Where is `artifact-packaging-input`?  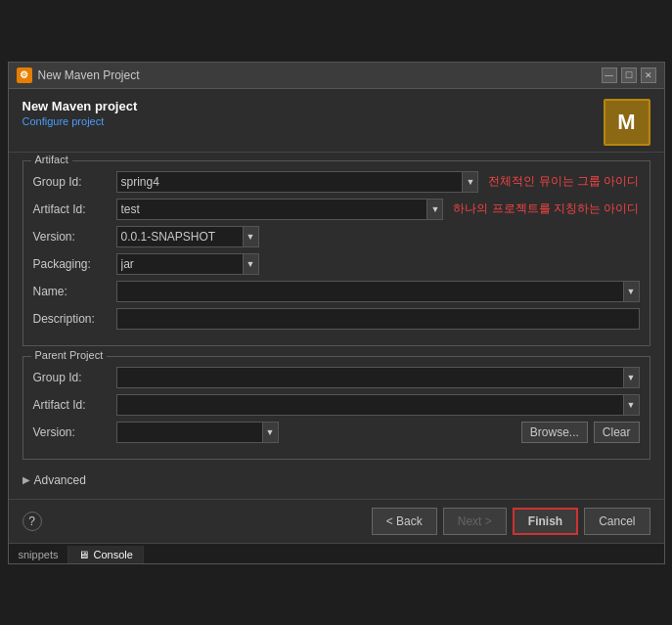 artifact-packaging-input is located at coordinates (180, 264).